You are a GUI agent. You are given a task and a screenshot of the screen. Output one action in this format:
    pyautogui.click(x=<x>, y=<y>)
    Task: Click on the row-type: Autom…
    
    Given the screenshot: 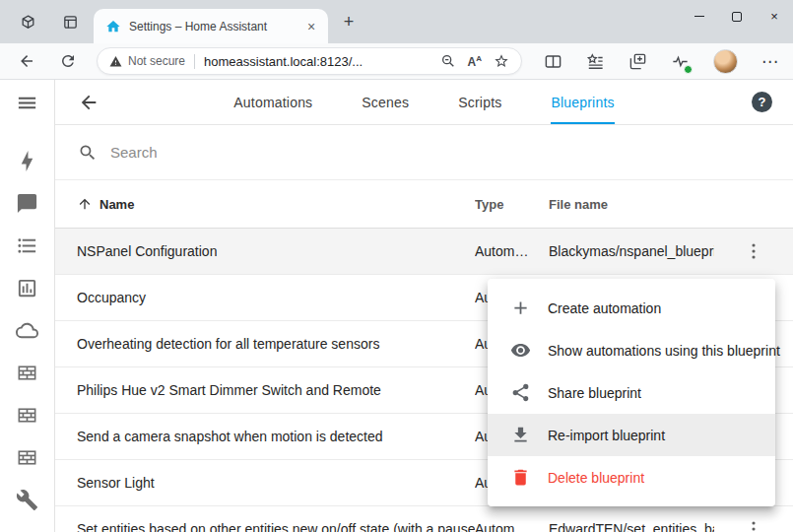 What is the action you would take?
    pyautogui.click(x=512, y=251)
    